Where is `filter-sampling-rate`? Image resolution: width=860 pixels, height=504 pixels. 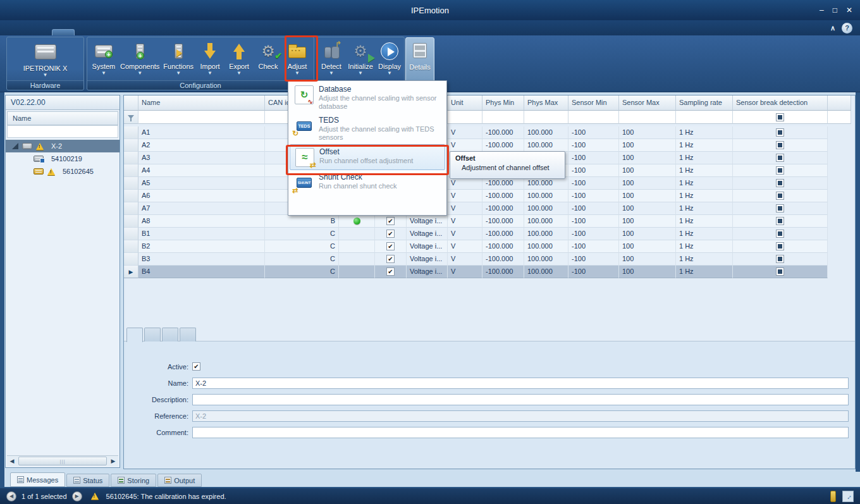 filter-sampling-rate is located at coordinates (704, 118).